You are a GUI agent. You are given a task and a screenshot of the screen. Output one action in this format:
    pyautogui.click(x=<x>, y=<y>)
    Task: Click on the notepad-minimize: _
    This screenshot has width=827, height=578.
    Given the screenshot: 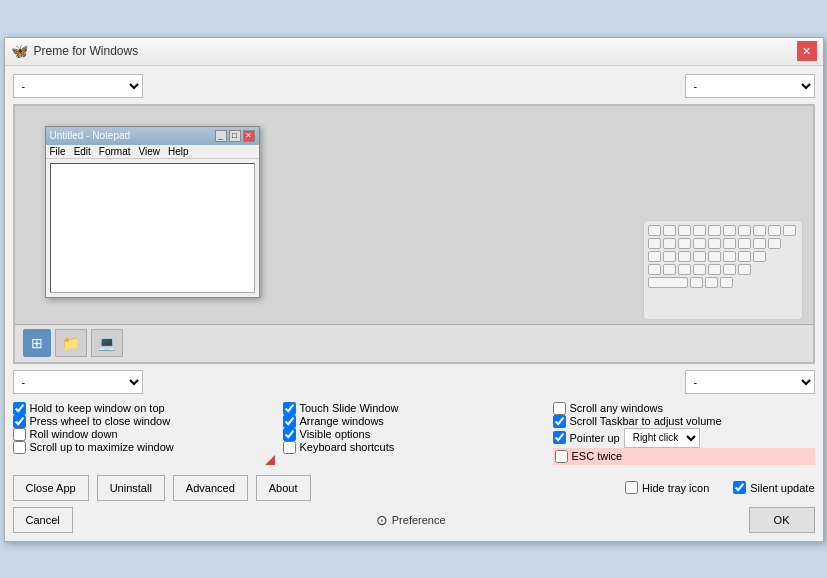 What is the action you would take?
    pyautogui.click(x=221, y=136)
    